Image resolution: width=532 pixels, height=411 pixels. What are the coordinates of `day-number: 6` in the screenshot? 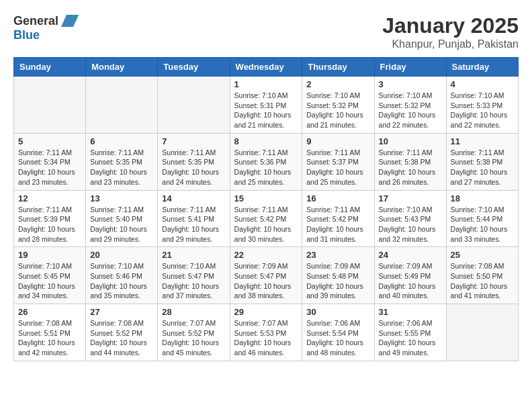 It's located at (122, 141).